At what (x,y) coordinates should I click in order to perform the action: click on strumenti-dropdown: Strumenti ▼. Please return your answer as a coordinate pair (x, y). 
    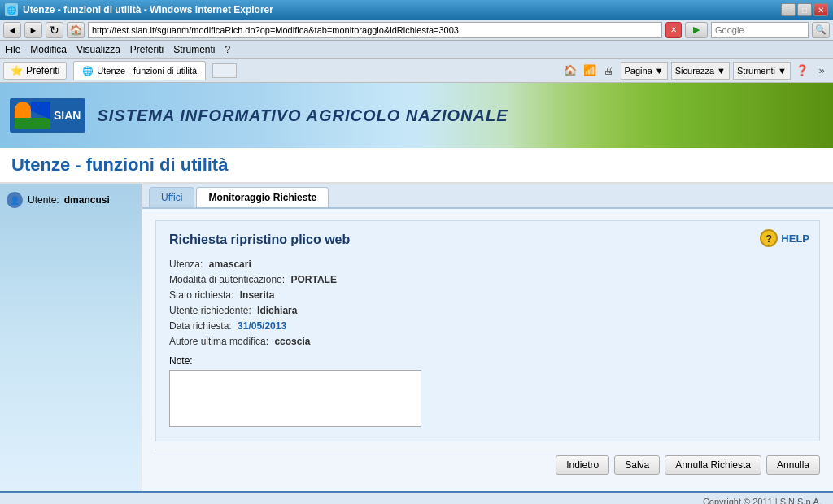
    Looking at the image, I should click on (761, 71).